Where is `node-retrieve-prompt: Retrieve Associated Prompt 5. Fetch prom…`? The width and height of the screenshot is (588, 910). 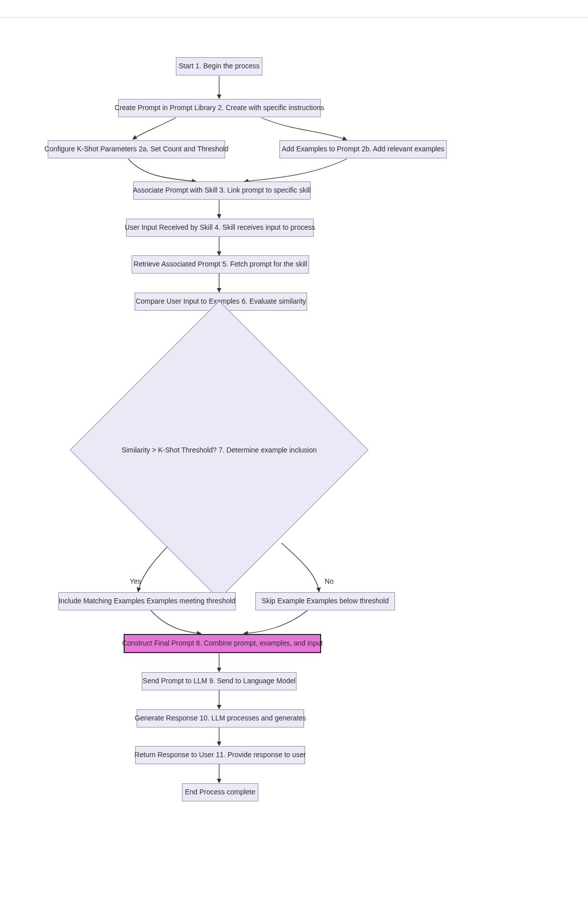 node-retrieve-prompt: Retrieve Associated Prompt 5. Fetch prom… is located at coordinates (220, 264).